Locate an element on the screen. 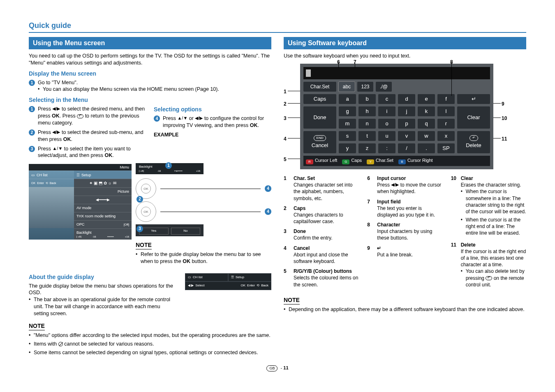 The height and width of the screenshot is (392, 555). using-menu-title: Using the Menu screen is located at coordinates (150, 43).